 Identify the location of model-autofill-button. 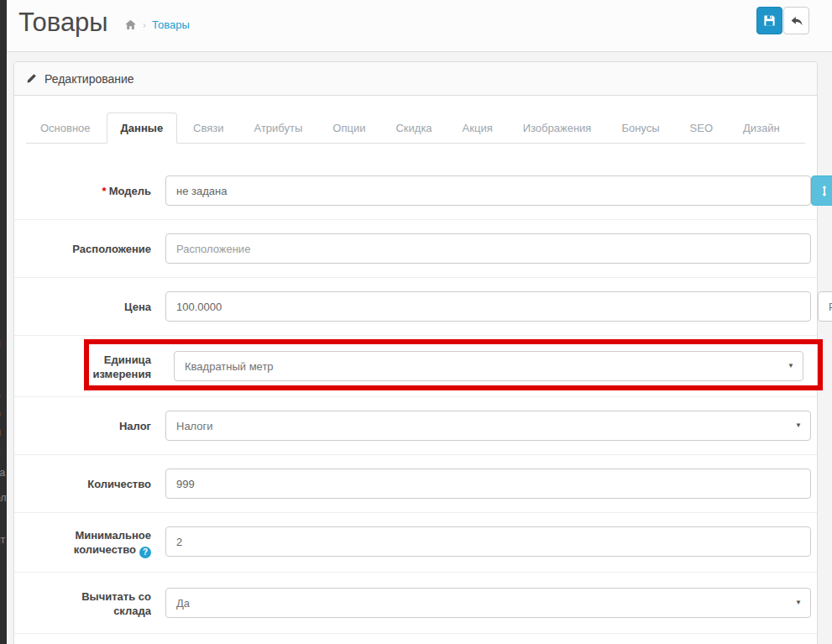
(821, 191).